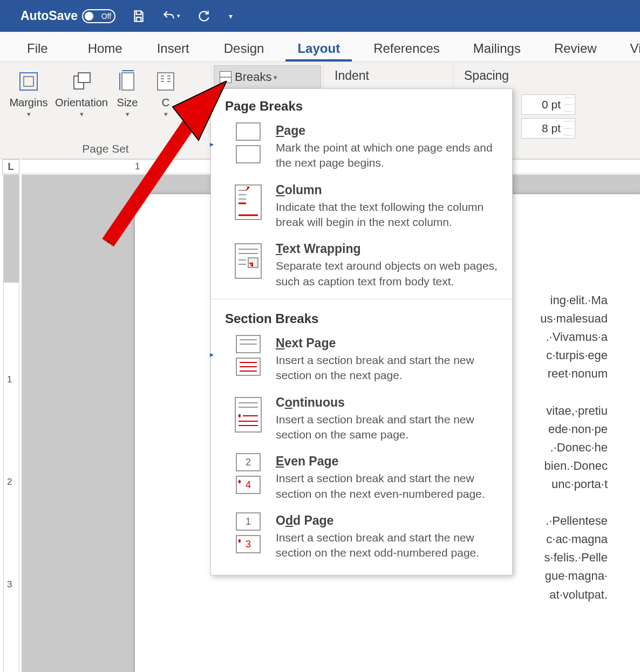 Image resolution: width=640 pixels, height=672 pixels. I want to click on breaks-button: Breaks ▾, so click(268, 77).